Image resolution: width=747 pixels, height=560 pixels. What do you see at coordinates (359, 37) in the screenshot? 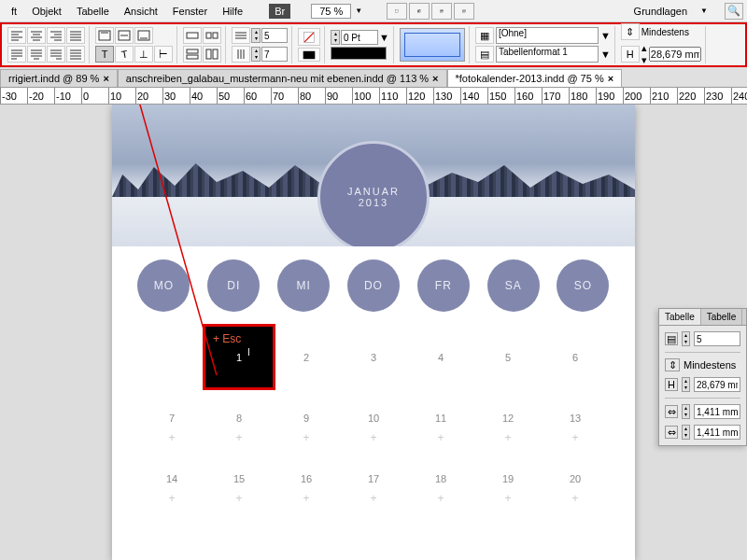
I see `stroke-weight-input` at bounding box center [359, 37].